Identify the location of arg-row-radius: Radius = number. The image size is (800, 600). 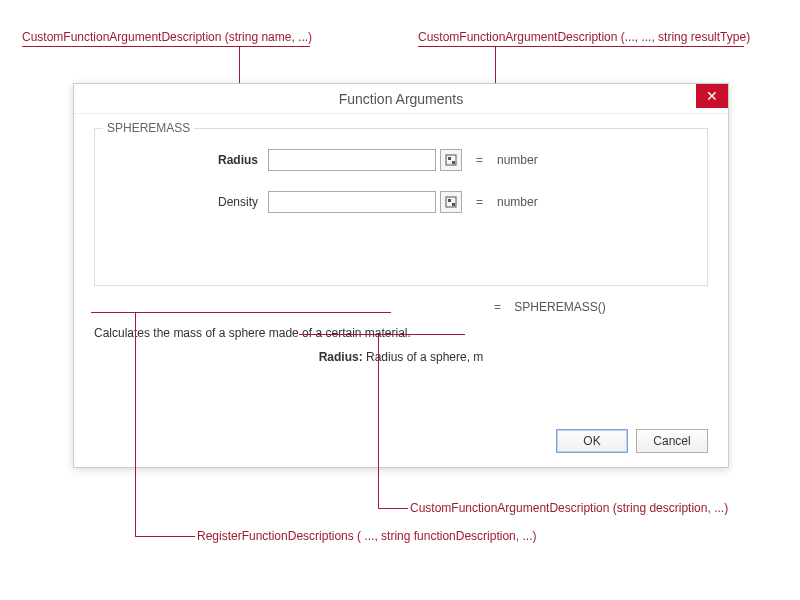
(401, 160).